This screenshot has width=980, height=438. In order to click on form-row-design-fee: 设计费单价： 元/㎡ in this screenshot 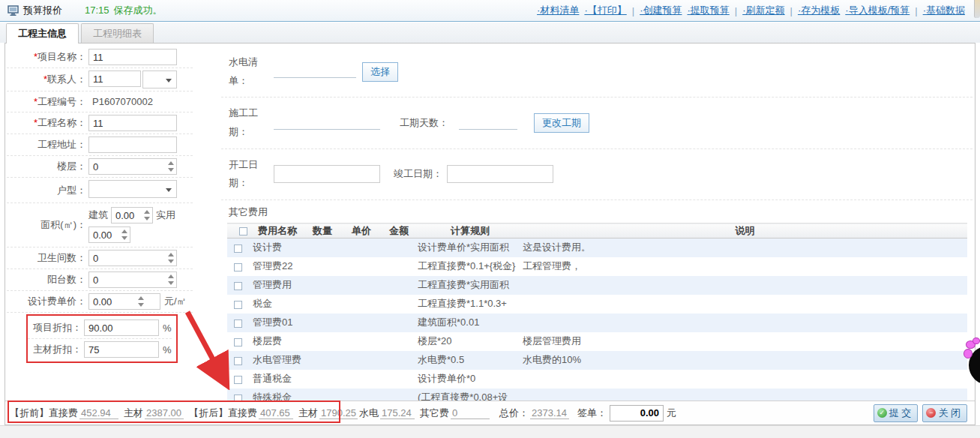, I will do `click(100, 302)`.